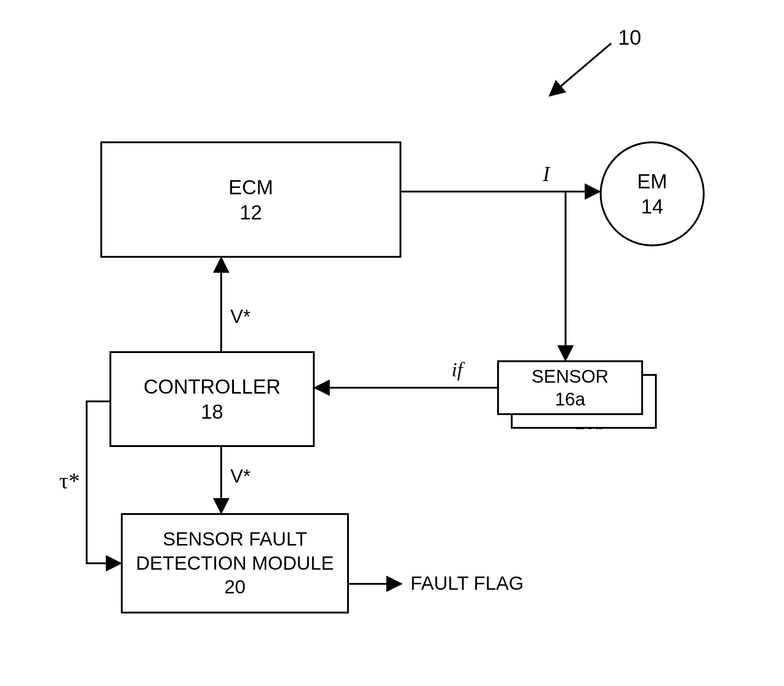 The width and height of the screenshot is (784, 686). What do you see at coordinates (652, 182) in the screenshot?
I see `em-title: EM` at bounding box center [652, 182].